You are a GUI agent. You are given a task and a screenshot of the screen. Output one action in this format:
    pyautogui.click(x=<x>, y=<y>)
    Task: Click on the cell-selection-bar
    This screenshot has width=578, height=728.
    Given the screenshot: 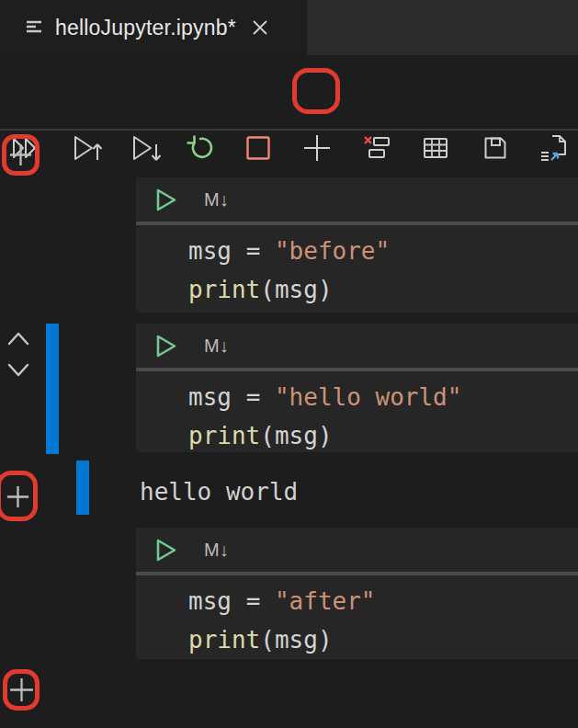 What is the action you would take?
    pyautogui.click(x=52, y=389)
    